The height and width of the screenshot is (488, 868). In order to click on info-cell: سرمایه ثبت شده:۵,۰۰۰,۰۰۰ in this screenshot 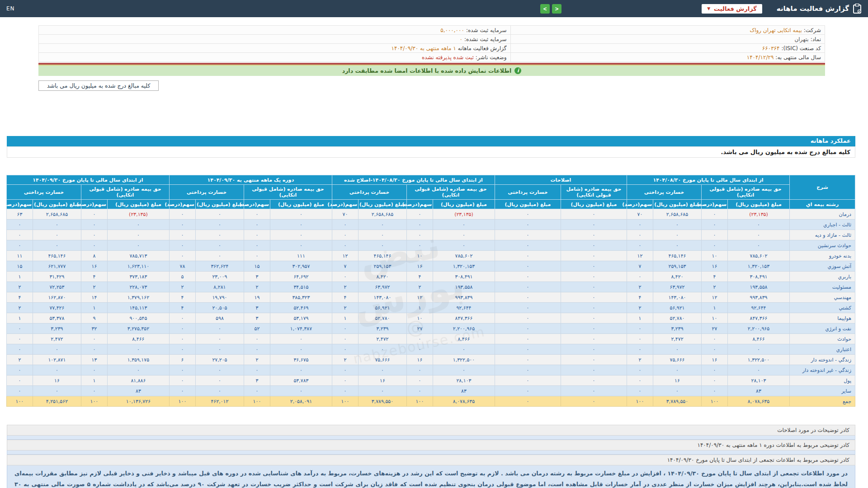, I will do `click(275, 30)`.